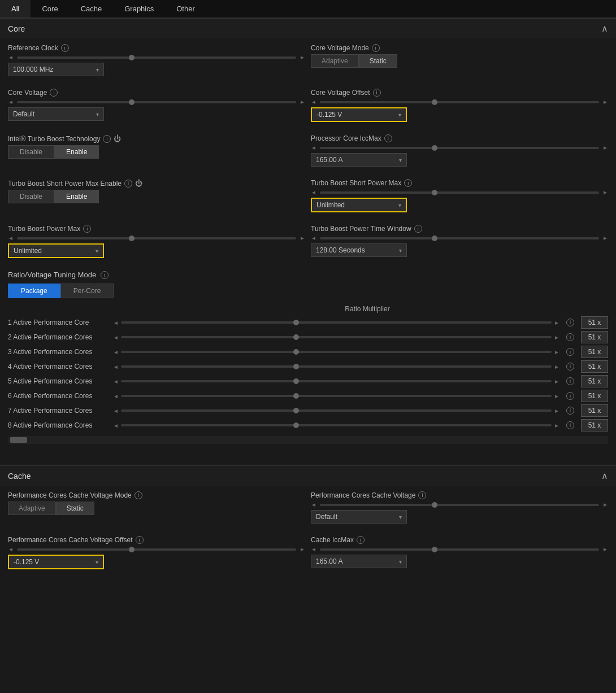  I want to click on cache-voltage-mode-static: Static, so click(75, 508).